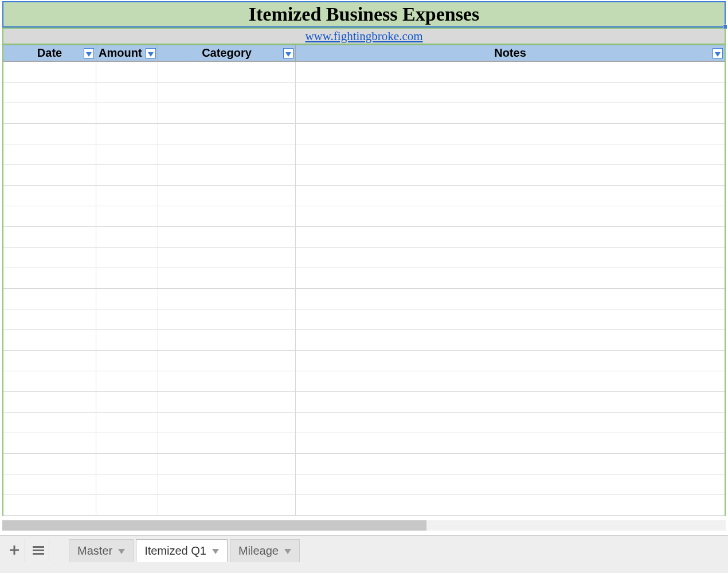  I want to click on filter-button-category, so click(288, 53).